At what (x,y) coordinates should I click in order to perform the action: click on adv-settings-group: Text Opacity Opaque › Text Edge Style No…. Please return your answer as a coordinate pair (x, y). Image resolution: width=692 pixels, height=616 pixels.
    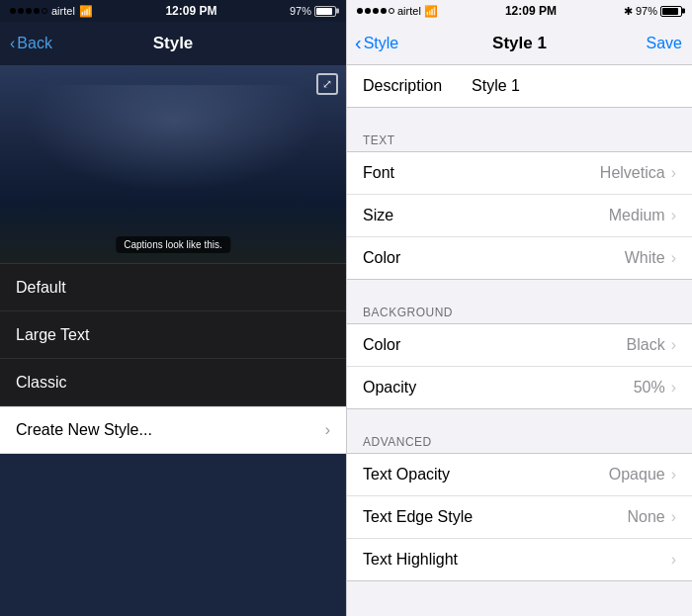
    Looking at the image, I should click on (520, 517).